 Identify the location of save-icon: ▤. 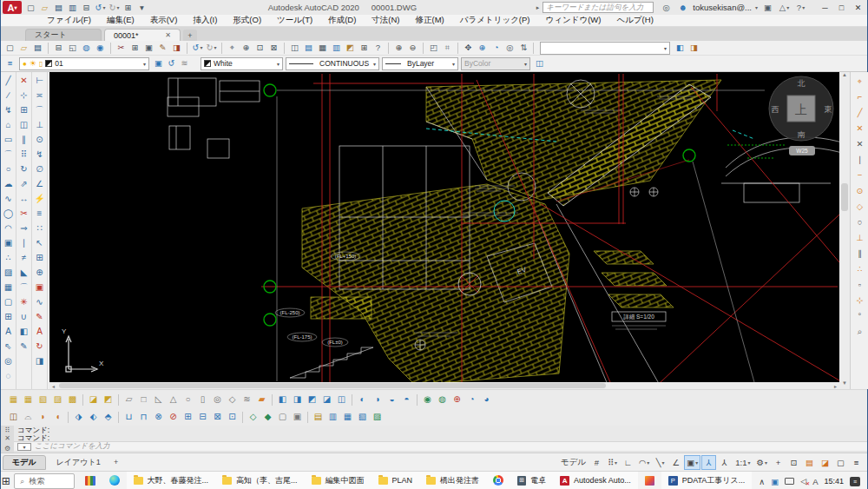
(59, 8).